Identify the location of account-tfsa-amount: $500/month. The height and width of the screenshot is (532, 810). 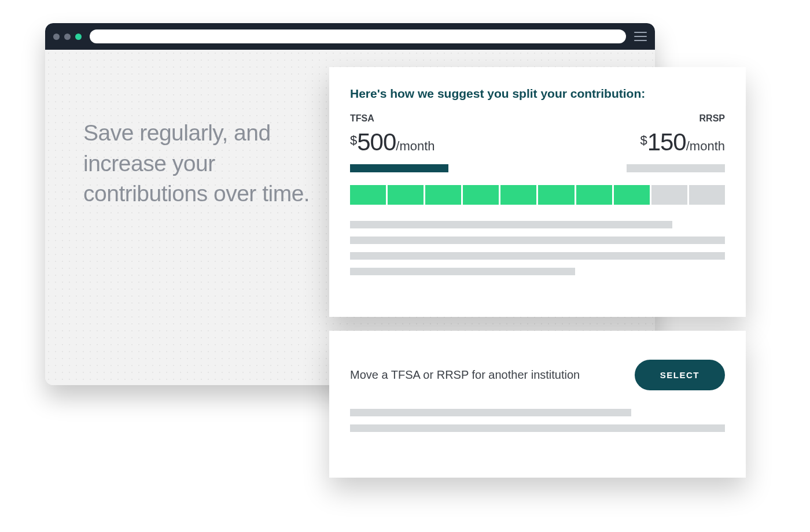
(392, 142).